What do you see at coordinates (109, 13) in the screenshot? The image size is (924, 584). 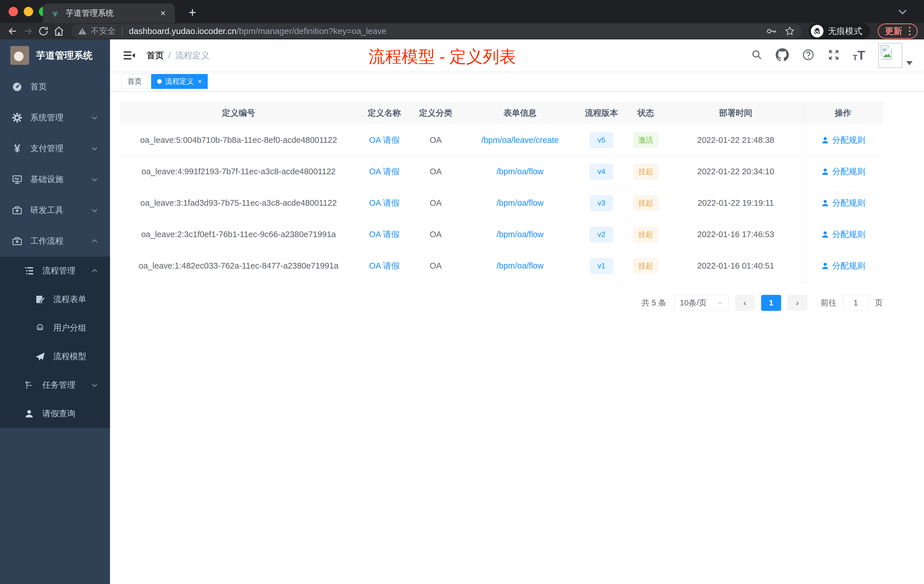 I see `browser-tab: 芋道管理系统 ×` at bounding box center [109, 13].